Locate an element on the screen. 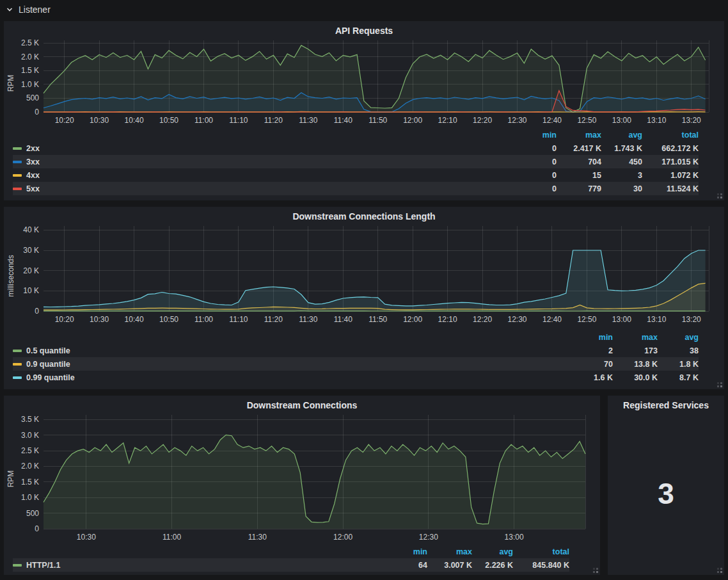 This screenshot has height=580, width=728. legend-row-HTTP/1.1: HTTP/1.1643.007 K2.226 K845.840 K is located at coordinates (291, 565).